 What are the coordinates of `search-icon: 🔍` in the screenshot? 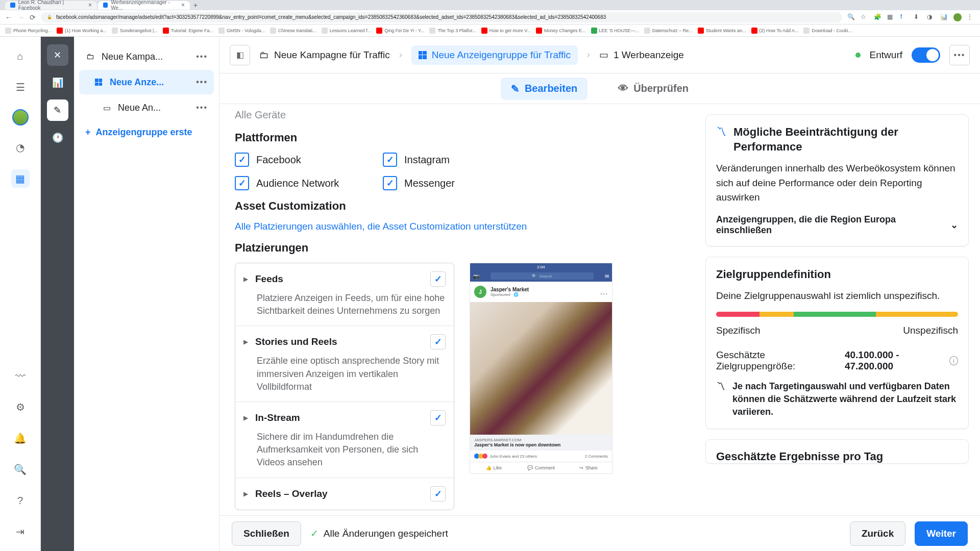 It's located at (20, 469).